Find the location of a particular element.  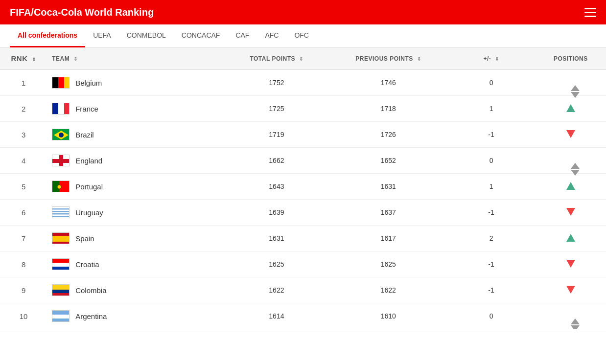

team-name: France is located at coordinates (87, 109).